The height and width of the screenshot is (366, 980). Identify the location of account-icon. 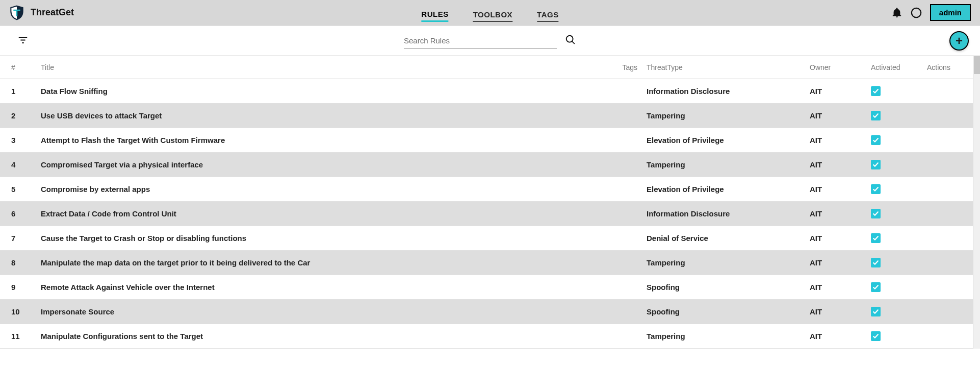
(916, 13).